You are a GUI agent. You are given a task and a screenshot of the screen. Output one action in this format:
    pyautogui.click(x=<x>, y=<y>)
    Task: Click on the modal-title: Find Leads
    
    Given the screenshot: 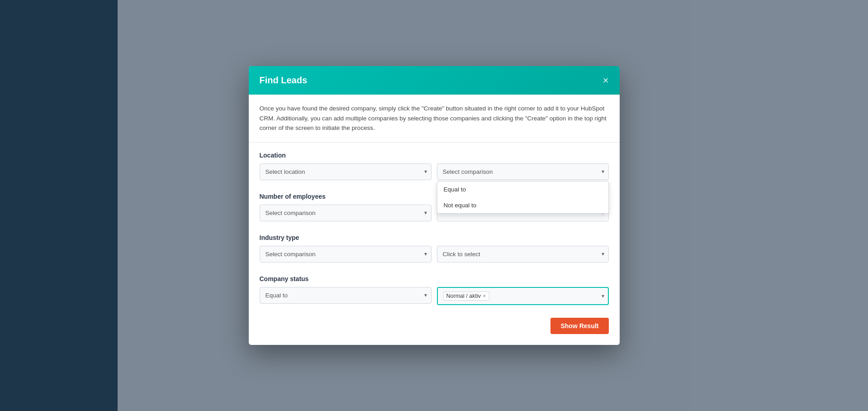 What is the action you would take?
    pyautogui.click(x=284, y=81)
    